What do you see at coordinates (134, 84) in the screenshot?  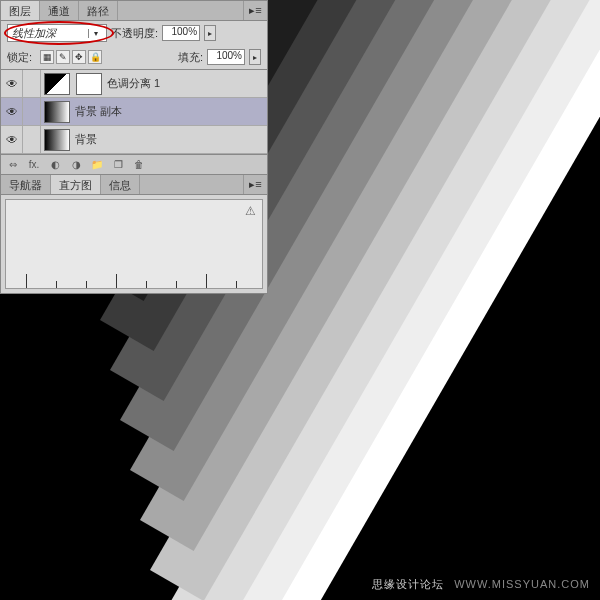 I see `layer-name: 色调分离 1` at bounding box center [134, 84].